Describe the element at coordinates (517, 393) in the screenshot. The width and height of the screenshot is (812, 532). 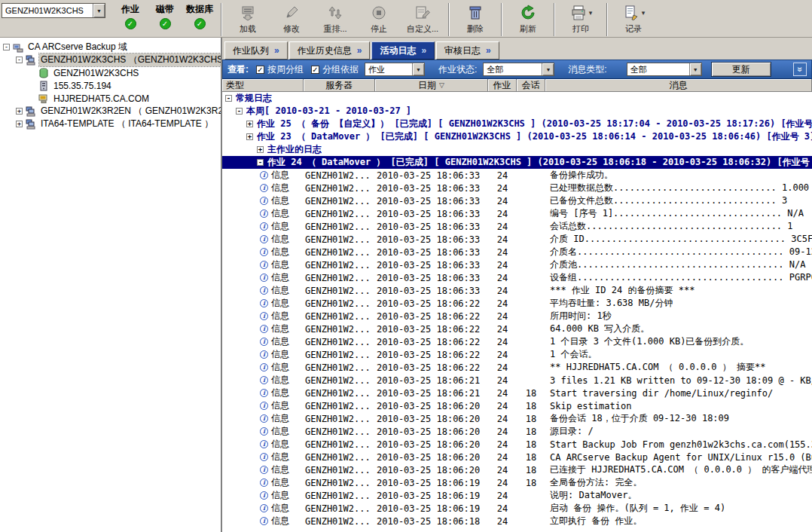
I see `log-row: i信息GENZH01W2...2010-03-25 18:06:212418St…` at that location.